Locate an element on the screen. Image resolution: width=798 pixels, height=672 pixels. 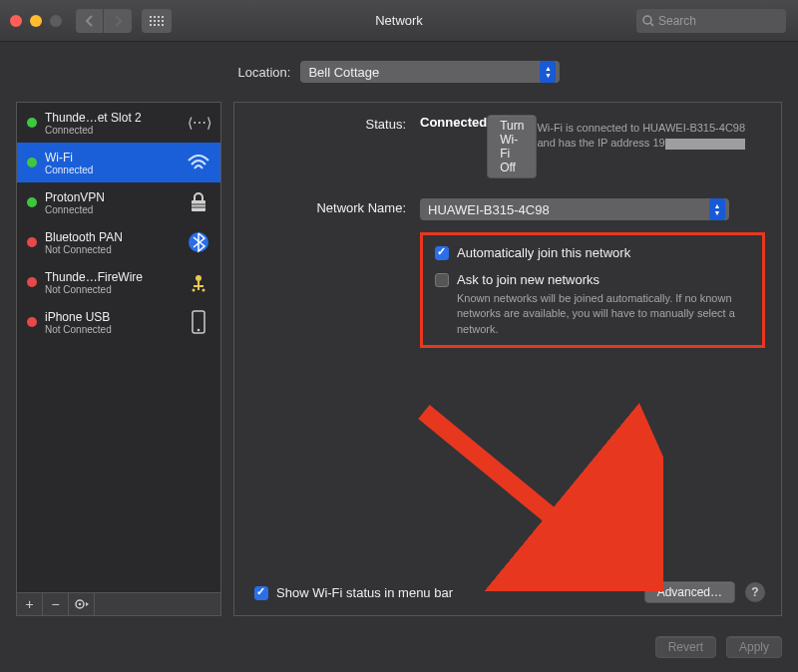
bottom-row: Show Wi-Fi status in menu bar Advanced… … is located at coordinates (508, 586).